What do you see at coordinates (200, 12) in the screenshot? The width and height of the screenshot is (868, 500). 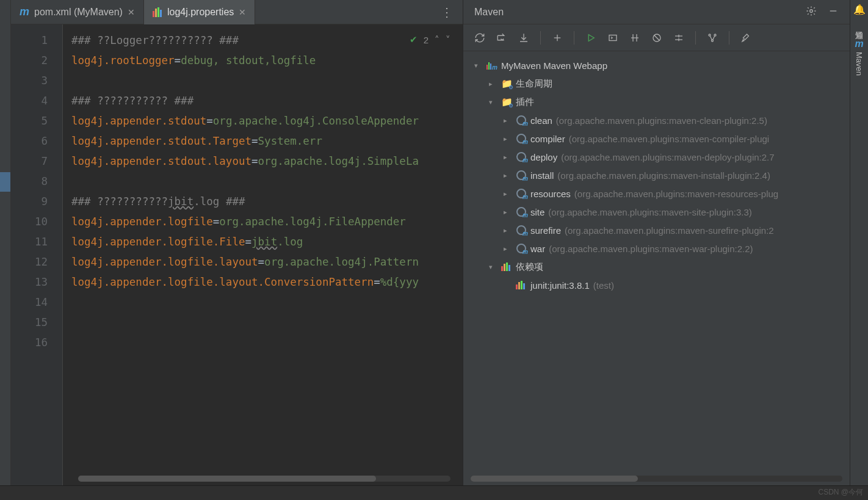 I see `tab-label: log4j.properties` at bounding box center [200, 12].